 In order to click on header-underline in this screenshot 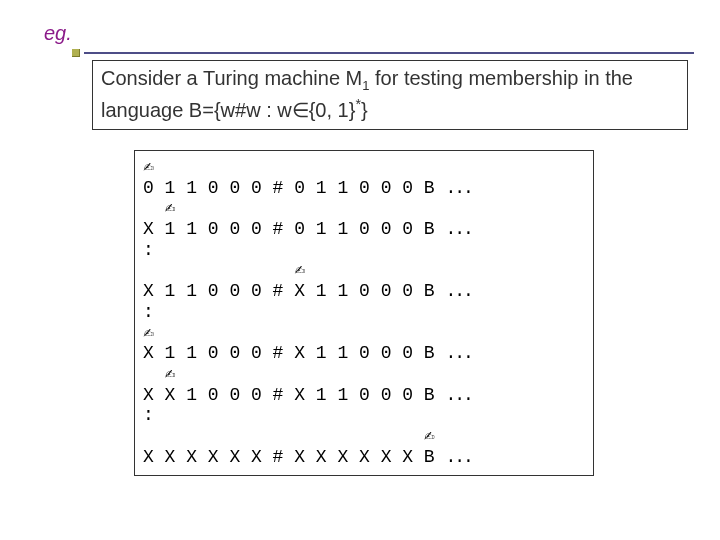, I will do `click(389, 53)`.